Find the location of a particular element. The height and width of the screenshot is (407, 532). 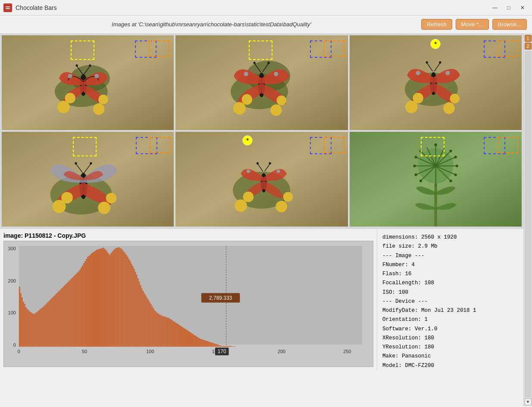

svg-text: 100 is located at coordinates (150, 351).